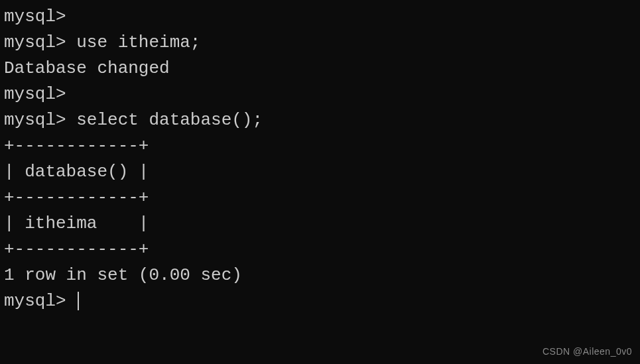  I want to click on terminal-line: | database() |, so click(320, 172).